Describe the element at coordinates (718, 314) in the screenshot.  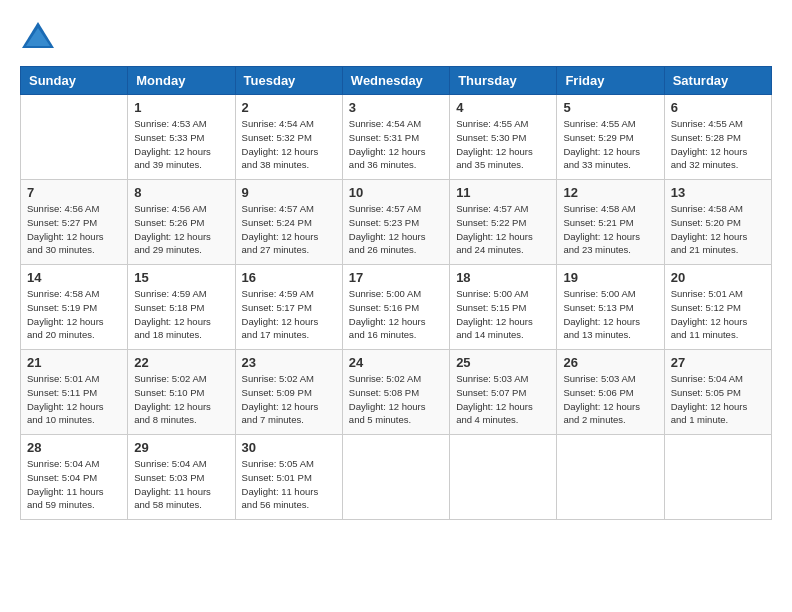
I see `day-info: Sunrise: 5:01 AM Sunset: 5:12 PM Dayligh…` at that location.